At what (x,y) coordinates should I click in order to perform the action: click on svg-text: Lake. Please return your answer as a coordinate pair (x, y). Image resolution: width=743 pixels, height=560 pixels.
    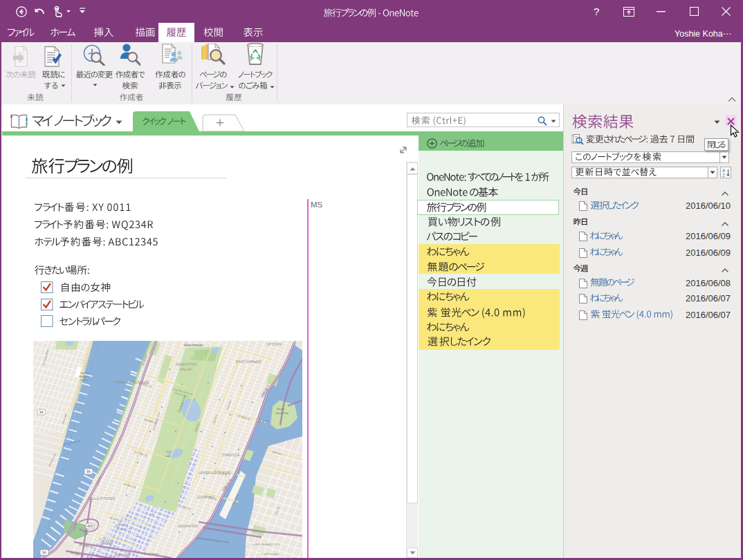
    Looking at the image, I should click on (167, 456).